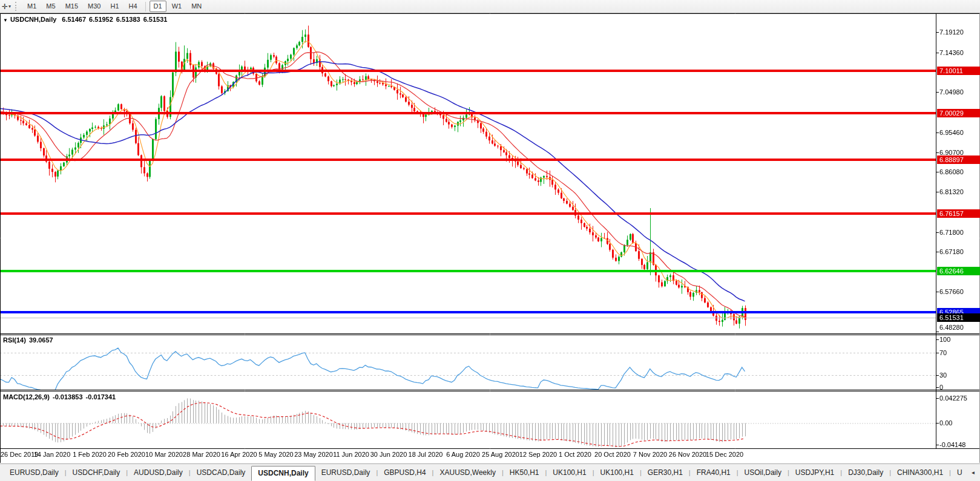  Describe the element at coordinates (145, 7) in the screenshot. I see `toolbar-separator` at that location.